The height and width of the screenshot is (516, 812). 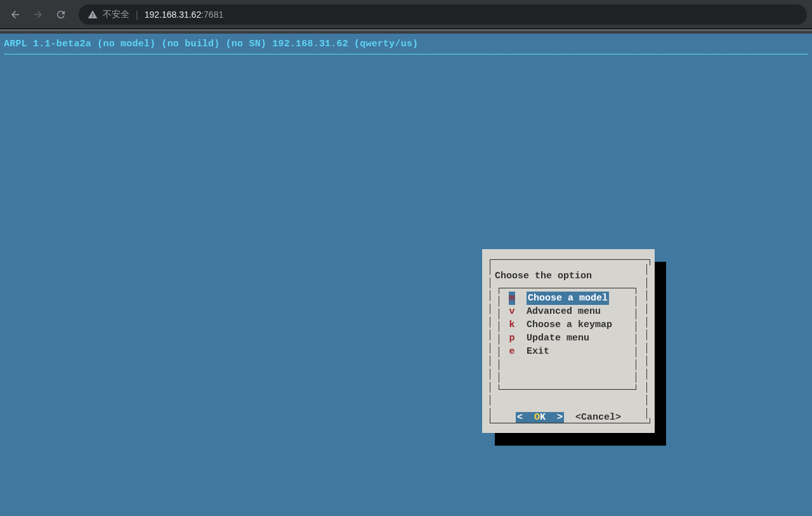 I want to click on menu-key: p, so click(x=512, y=339).